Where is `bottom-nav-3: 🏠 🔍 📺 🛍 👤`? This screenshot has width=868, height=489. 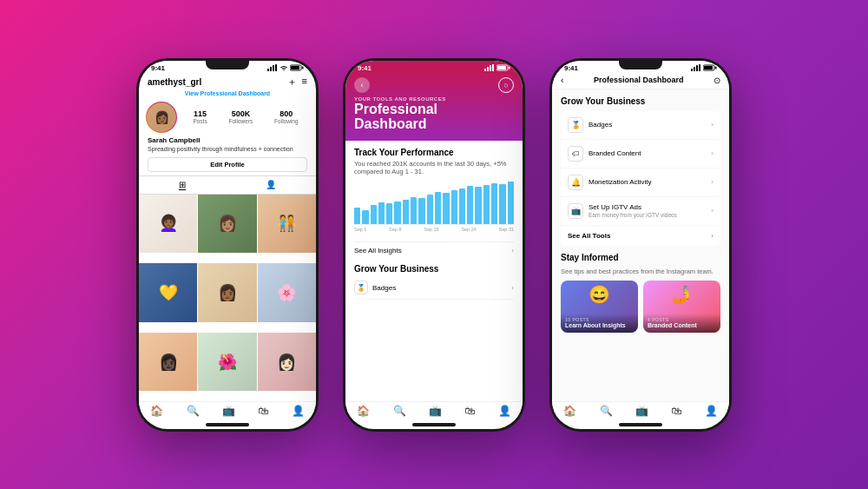
bottom-nav-3: 🏠 🔍 📺 🛍 👤 is located at coordinates (641, 411).